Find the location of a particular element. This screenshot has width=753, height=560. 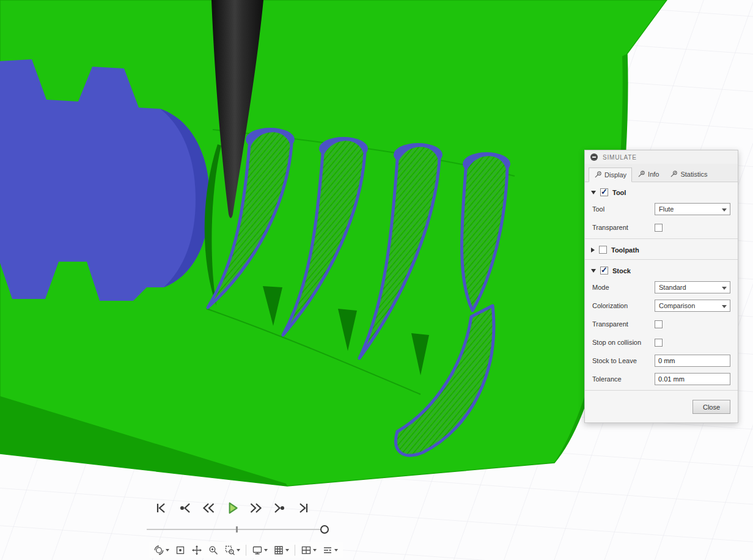

panel-footer: Close is located at coordinates (661, 407).